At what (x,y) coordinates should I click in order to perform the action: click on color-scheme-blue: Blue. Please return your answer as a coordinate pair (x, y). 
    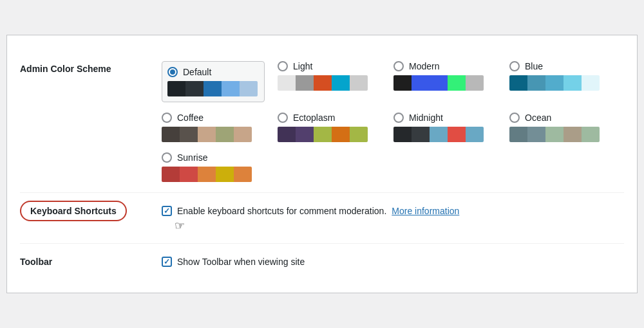
    Looking at the image, I should click on (561, 82).